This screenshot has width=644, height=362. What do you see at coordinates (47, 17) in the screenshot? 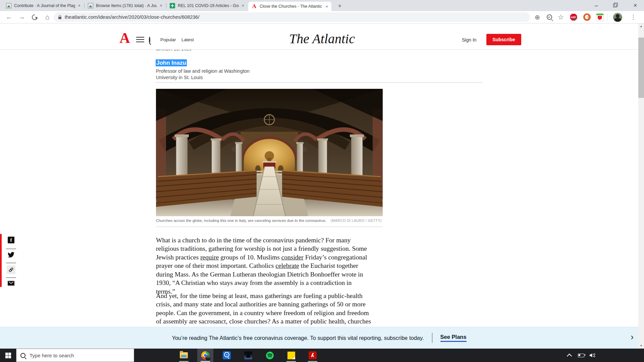
I see `home-button: ⌂` at bounding box center [47, 17].